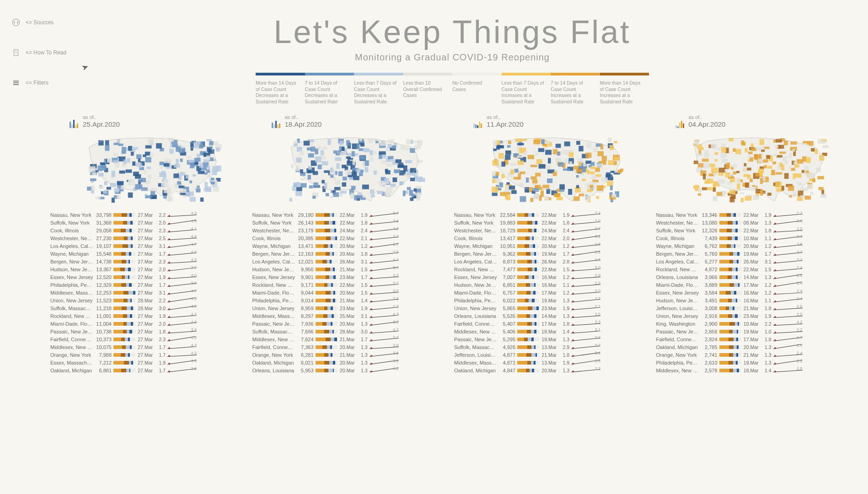 The width and height of the screenshot is (868, 494). What do you see at coordinates (352, 262) in the screenshot?
I see `table-row: Los Angeles, Califor.. 12,021 26.Mar 3.1…` at bounding box center [352, 262].